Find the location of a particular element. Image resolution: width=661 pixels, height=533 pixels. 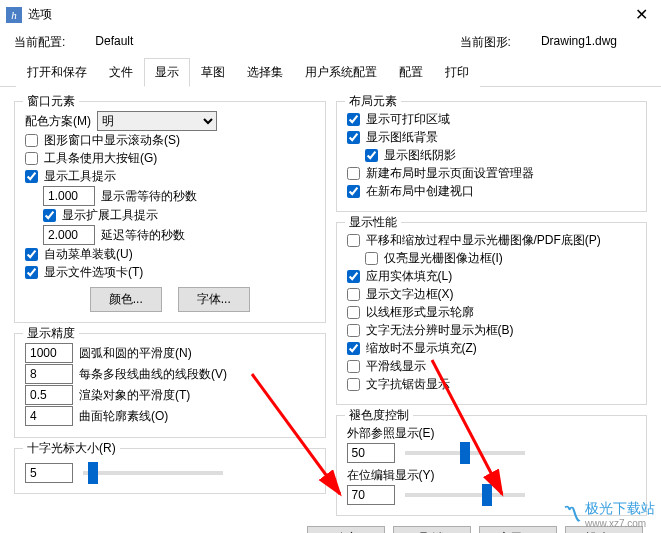

group-title-cursor-size: 十字光标大小(R) is located at coordinates (72, 448).